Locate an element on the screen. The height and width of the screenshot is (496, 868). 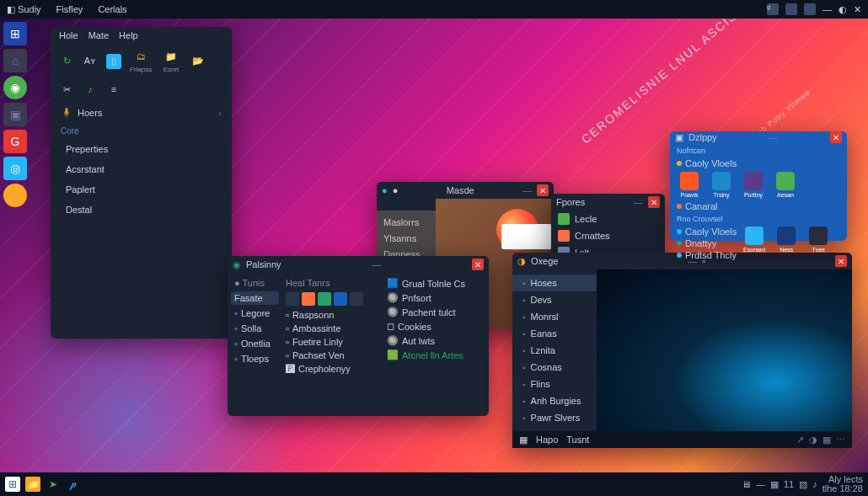
app-launcher: Purttny is located at coordinates (753, 185).